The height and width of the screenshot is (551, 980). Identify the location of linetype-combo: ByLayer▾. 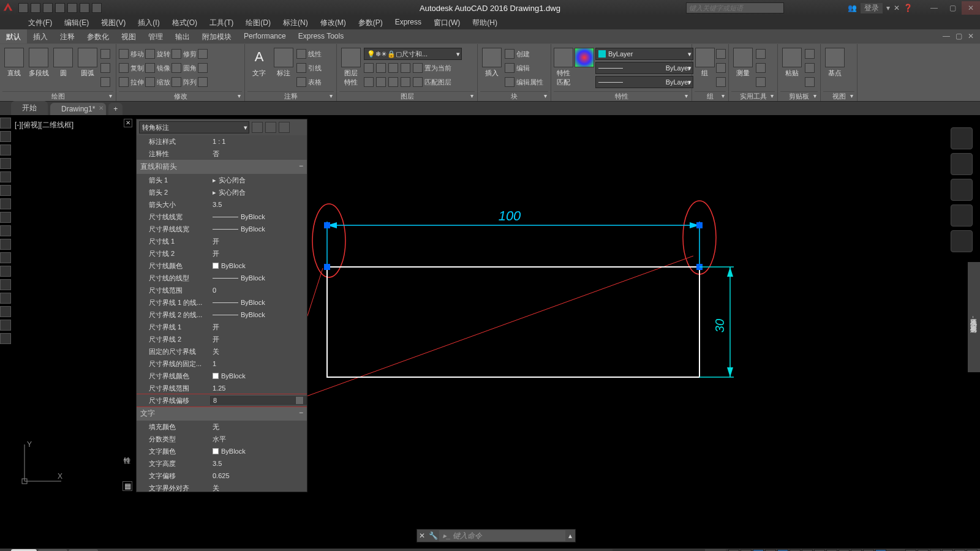
(644, 68).